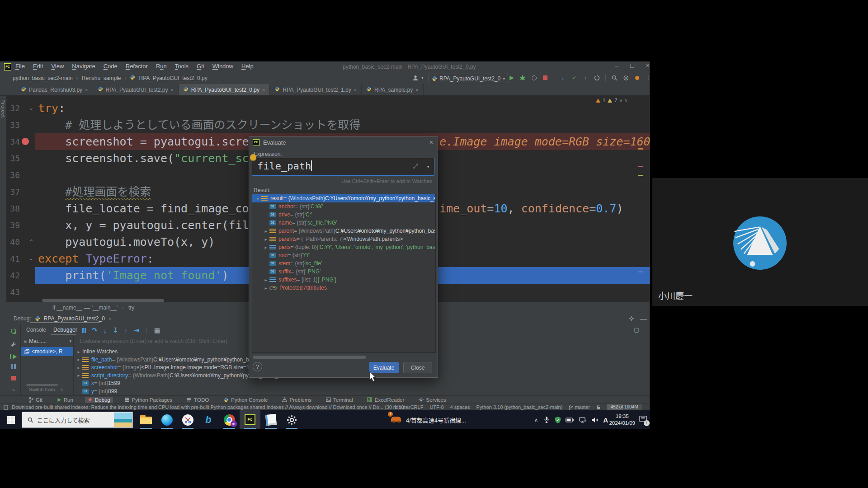  What do you see at coordinates (99, 400) in the screenshot?
I see `toolwindow-debug: Debug` at bounding box center [99, 400].